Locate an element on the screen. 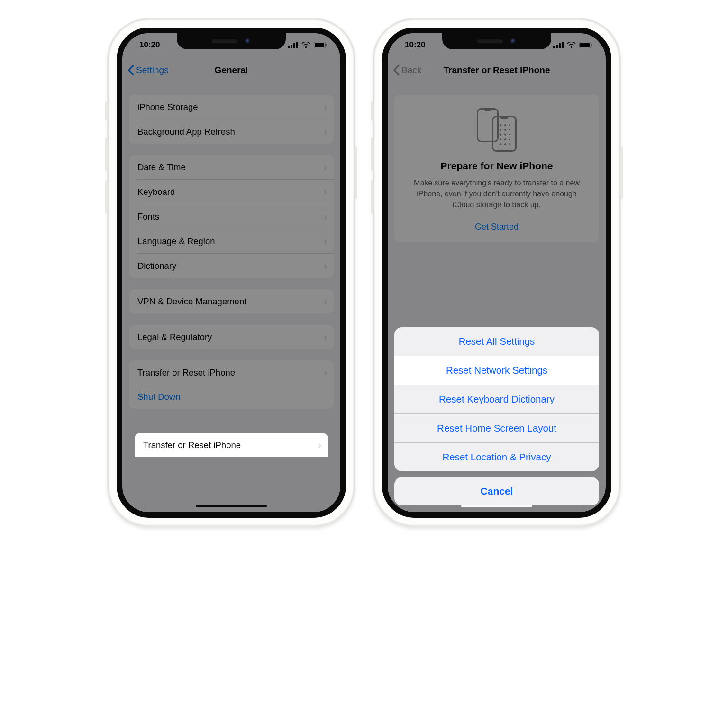  row-vpn-device-mgmt: VPN & Device Management › is located at coordinates (231, 302).